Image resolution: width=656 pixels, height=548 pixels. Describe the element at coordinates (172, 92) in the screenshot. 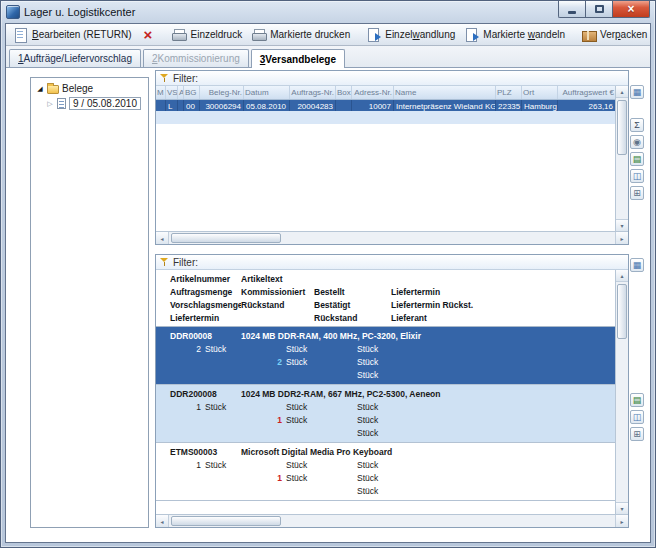

I see `column-header-vs: VS` at that location.